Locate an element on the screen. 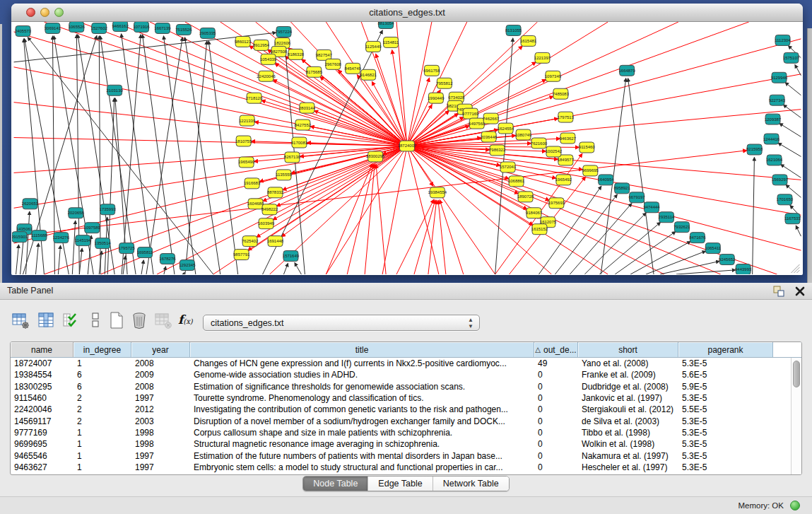 The image size is (812, 514). table-row: 1830029562008Estimation of significance … is located at coordinates (406, 387).